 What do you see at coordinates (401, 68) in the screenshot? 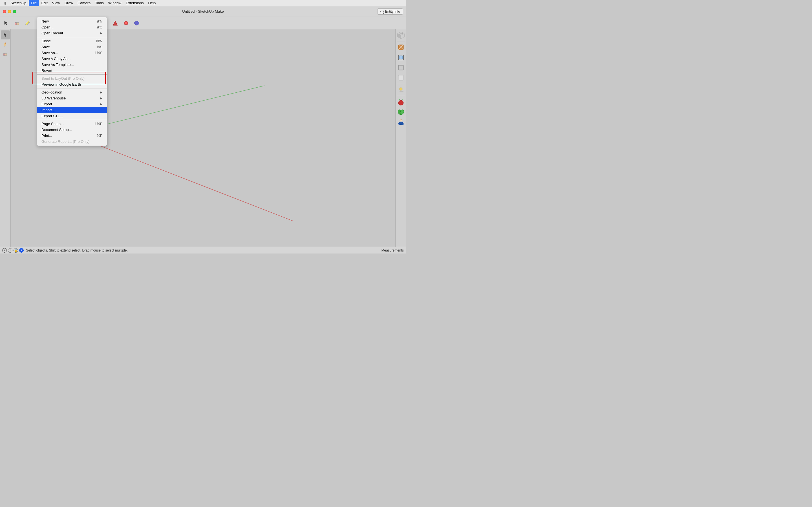
I see `style-shaded-button` at bounding box center [401, 68].